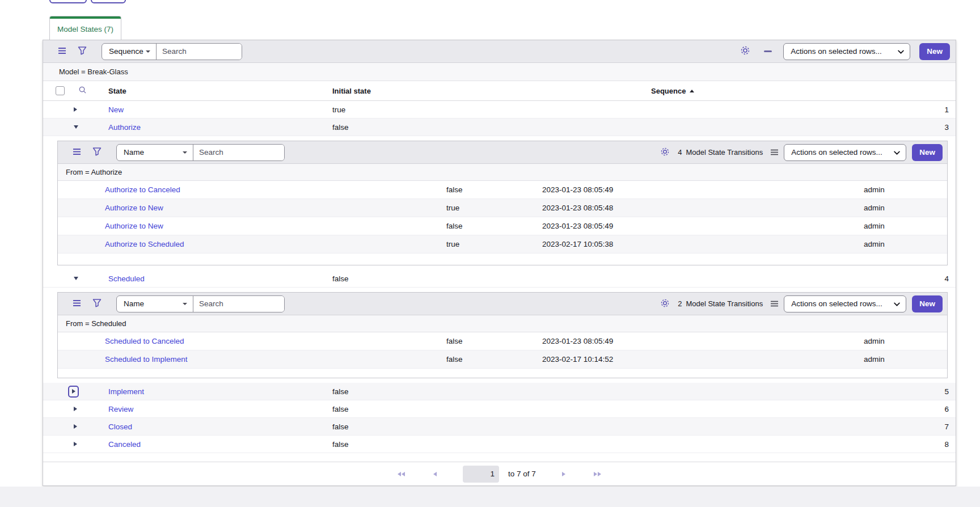 This screenshot has height=507, width=980. What do you see at coordinates (60, 91) in the screenshot?
I see `select-all-checkbox` at bounding box center [60, 91].